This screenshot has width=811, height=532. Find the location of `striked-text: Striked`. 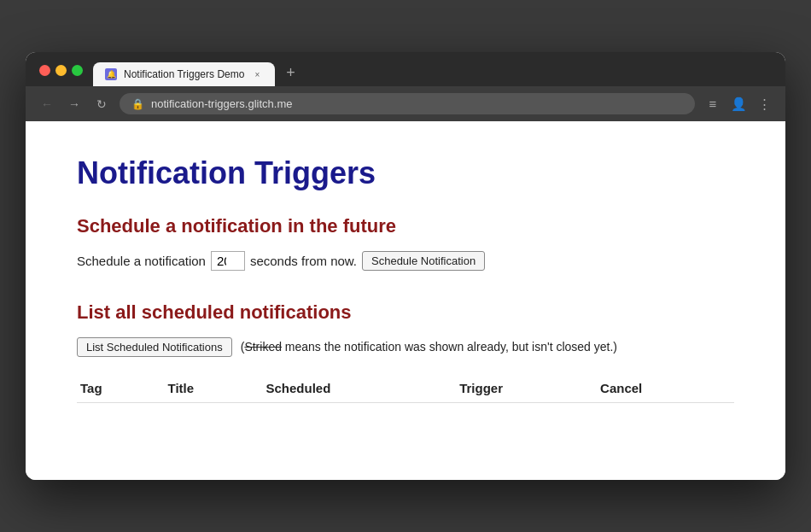

striked-text: Striked is located at coordinates (263, 347).